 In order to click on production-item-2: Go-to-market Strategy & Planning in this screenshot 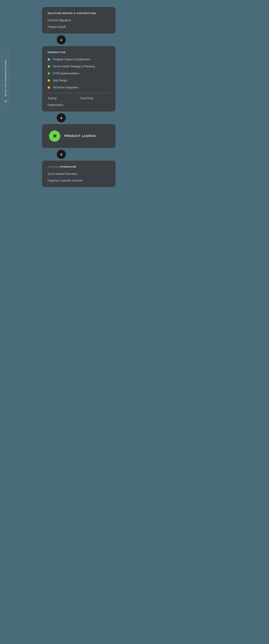, I will do `click(79, 66)`.